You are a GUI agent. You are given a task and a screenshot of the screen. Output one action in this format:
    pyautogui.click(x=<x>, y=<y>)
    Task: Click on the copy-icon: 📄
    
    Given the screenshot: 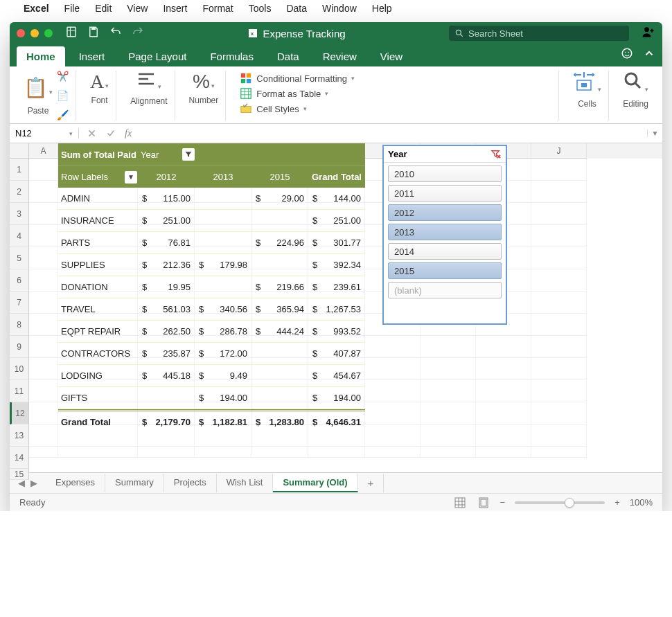 What is the action you would take?
    pyautogui.click(x=62, y=96)
    